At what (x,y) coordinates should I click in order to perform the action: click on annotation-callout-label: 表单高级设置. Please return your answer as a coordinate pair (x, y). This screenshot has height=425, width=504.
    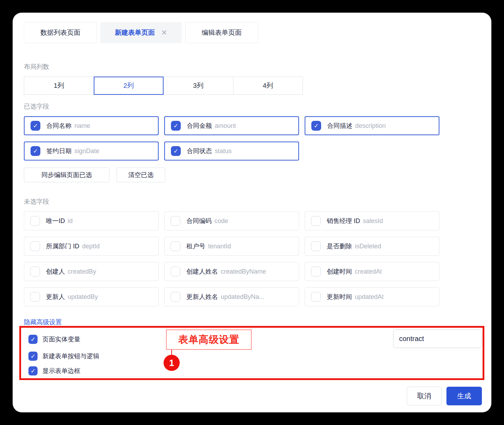
    Looking at the image, I should click on (209, 340).